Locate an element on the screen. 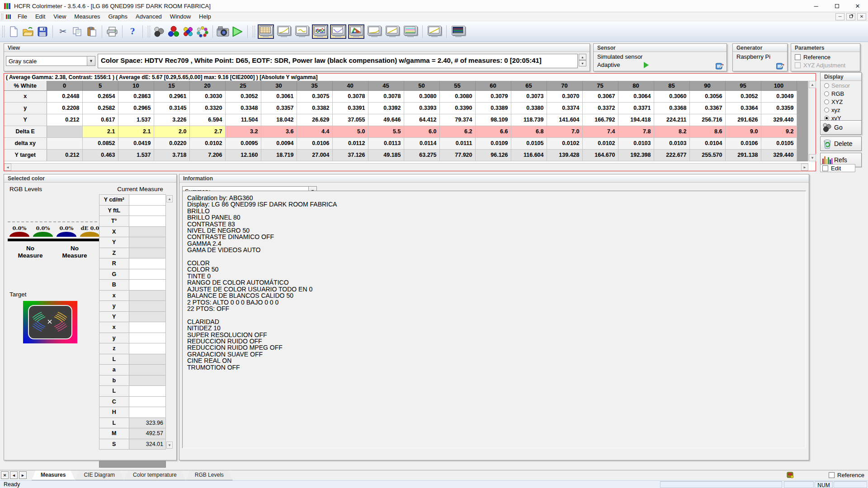 This screenshot has width=868, height=488. column-header: 10 is located at coordinates (136, 86).